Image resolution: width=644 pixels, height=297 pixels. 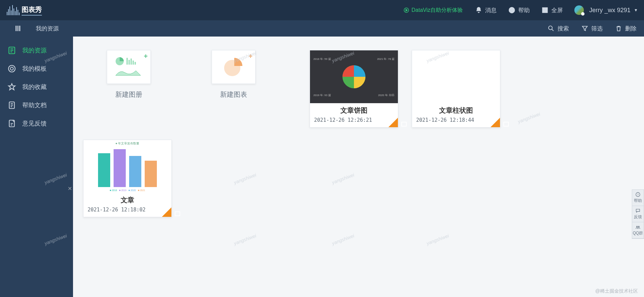 I want to click on float-label: 帮助, so click(x=638, y=201).